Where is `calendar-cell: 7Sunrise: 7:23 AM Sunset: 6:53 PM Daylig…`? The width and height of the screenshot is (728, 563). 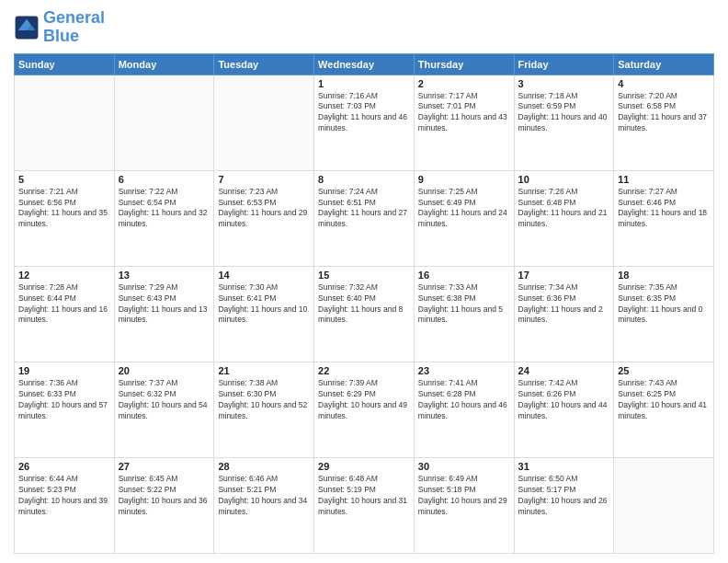 calendar-cell: 7Sunrise: 7:23 AM Sunset: 6:53 PM Daylig… is located at coordinates (265, 218).